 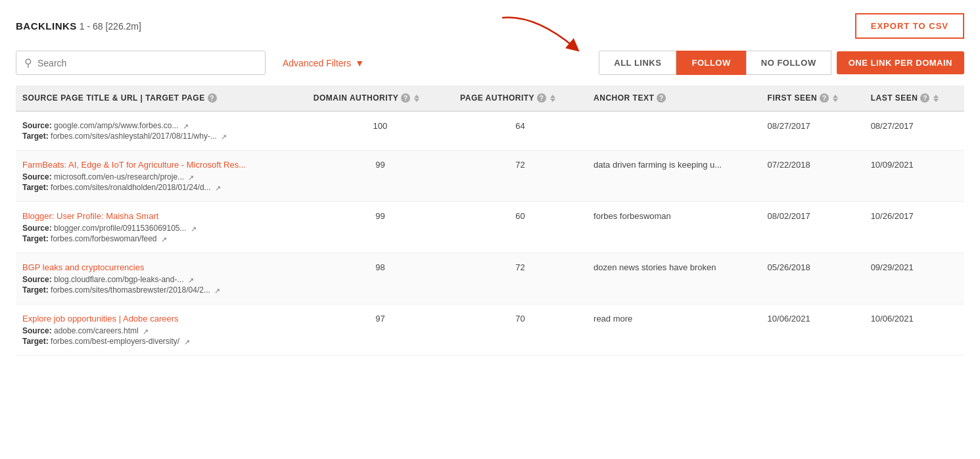 What do you see at coordinates (162, 216) in the screenshot?
I see `source-title-link: Blogger: User Profile: Maisha Smart` at bounding box center [162, 216].